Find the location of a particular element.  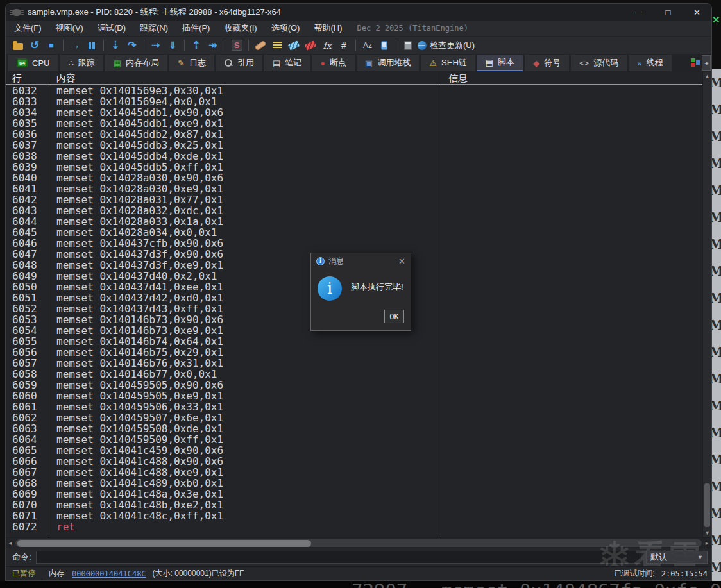

command-input is located at coordinates (339, 557).